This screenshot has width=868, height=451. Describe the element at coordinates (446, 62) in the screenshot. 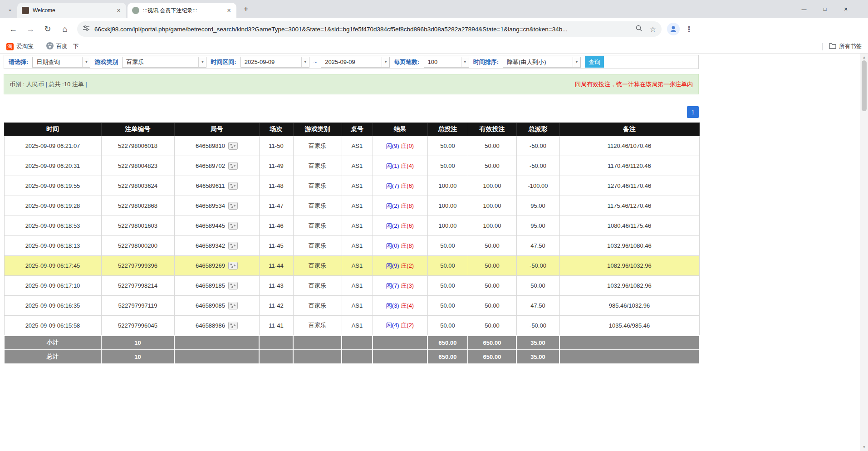

I see `page-size-select: 100 ▼` at that location.